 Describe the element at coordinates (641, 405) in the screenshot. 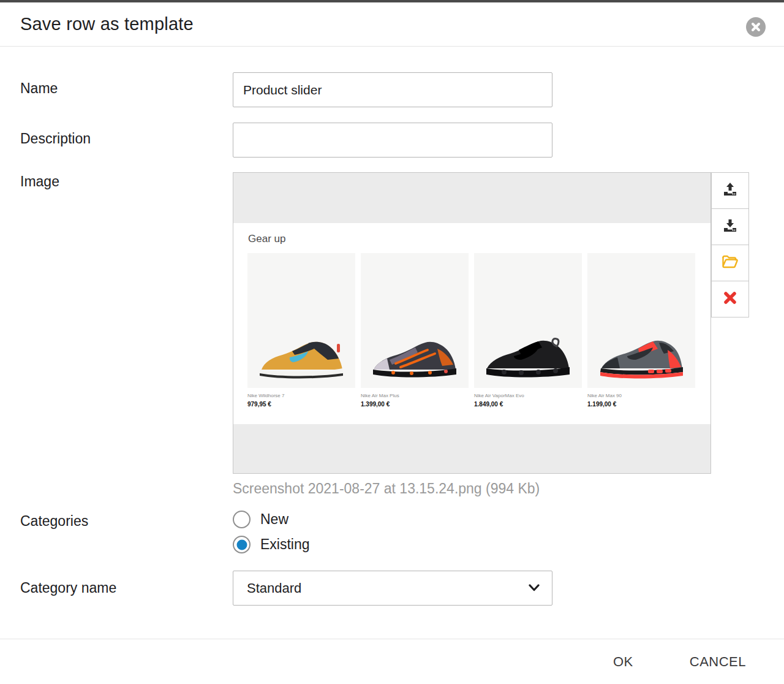

I see `product-price: 1.199,00 €` at that location.